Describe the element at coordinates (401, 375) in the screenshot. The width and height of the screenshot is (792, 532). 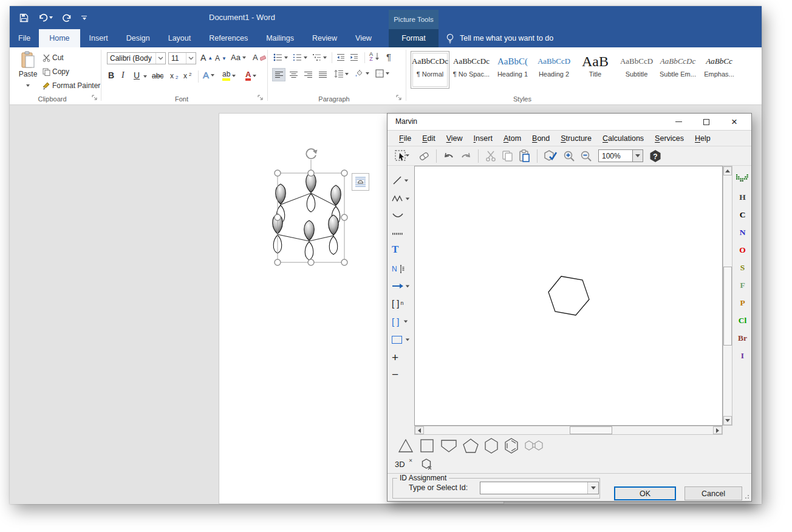
I see `decrease-charge-button: −` at that location.